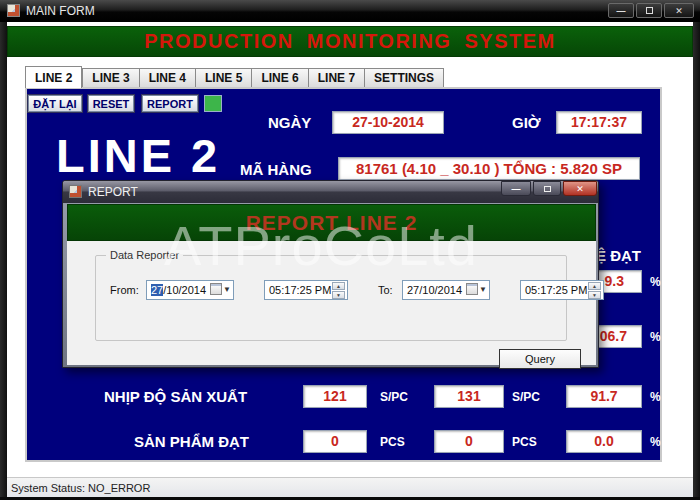 This screenshot has width=700, height=500. Describe the element at coordinates (604, 442) in the screenshot. I see `product-pct-box: 0.0` at that location.